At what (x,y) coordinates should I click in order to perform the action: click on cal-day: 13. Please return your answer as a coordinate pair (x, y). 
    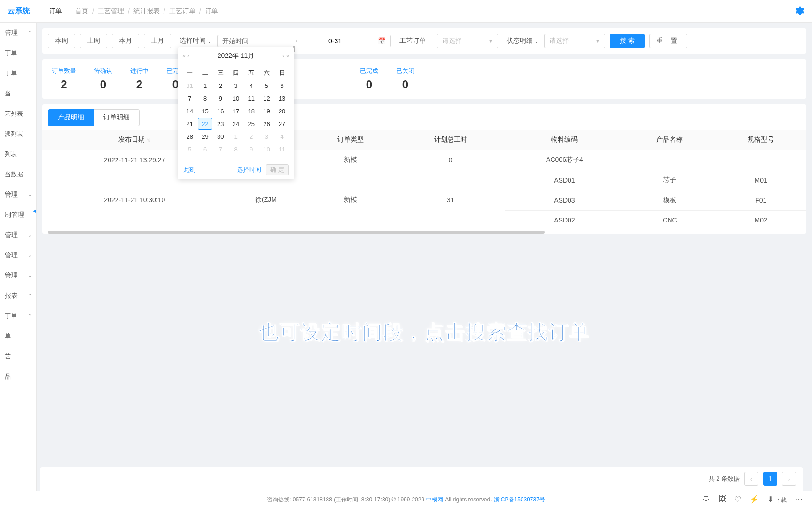
    Looking at the image, I should click on (282, 98).